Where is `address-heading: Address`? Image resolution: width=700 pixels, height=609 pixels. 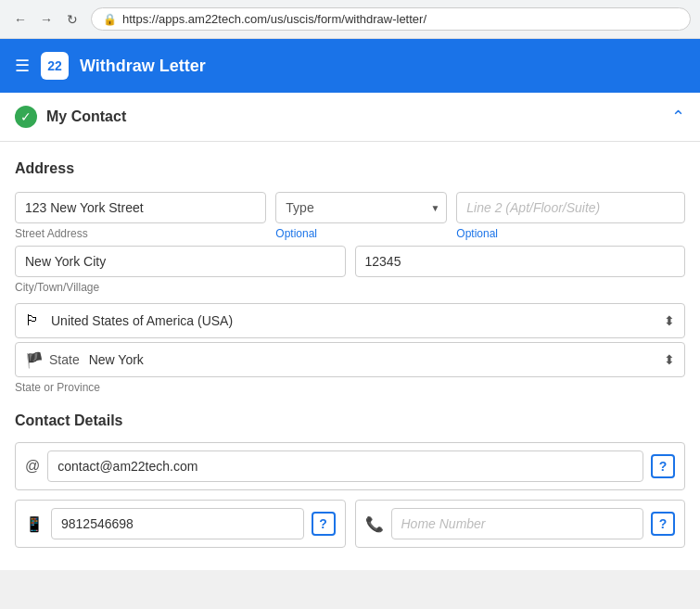 address-heading: Address is located at coordinates (350, 169).